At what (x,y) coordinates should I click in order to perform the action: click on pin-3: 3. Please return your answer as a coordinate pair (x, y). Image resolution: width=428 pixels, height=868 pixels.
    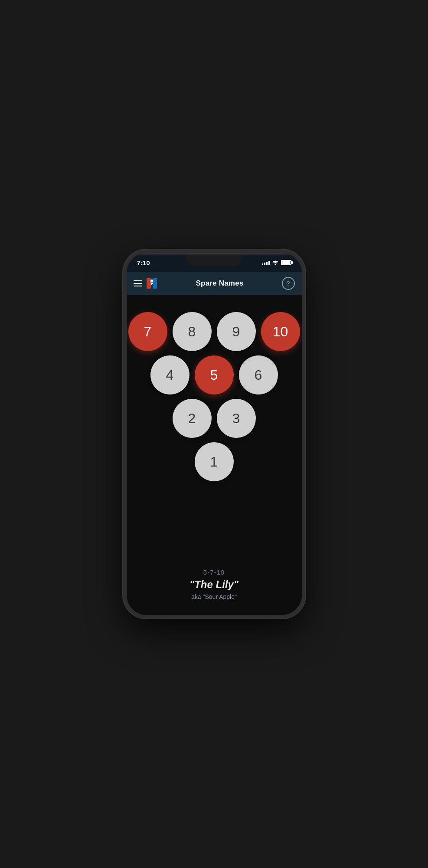
    Looking at the image, I should click on (236, 418).